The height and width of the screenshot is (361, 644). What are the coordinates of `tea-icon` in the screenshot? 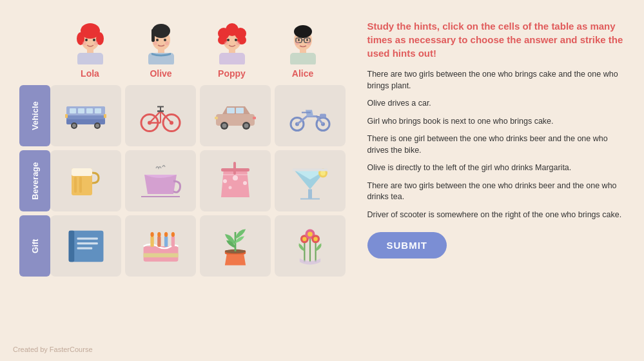 It's located at (161, 181).